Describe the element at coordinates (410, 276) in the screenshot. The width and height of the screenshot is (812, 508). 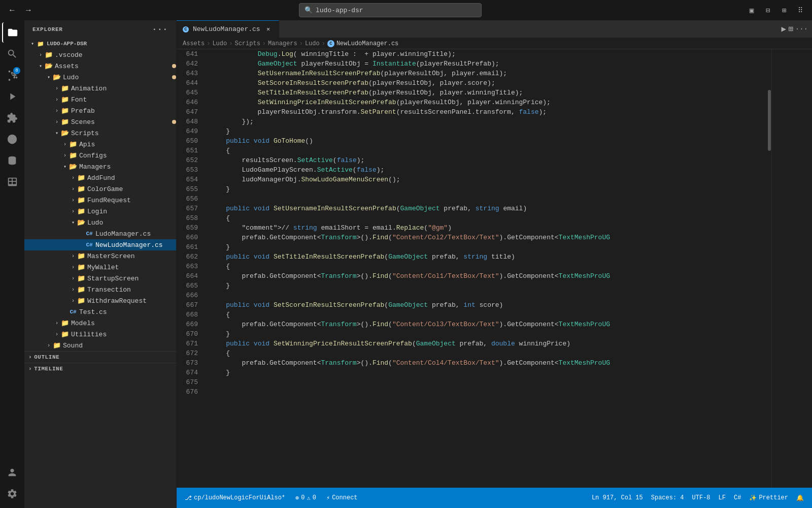
I see `code-line-content: prefab.GetComponent<Transform>().Find("C…` at that location.